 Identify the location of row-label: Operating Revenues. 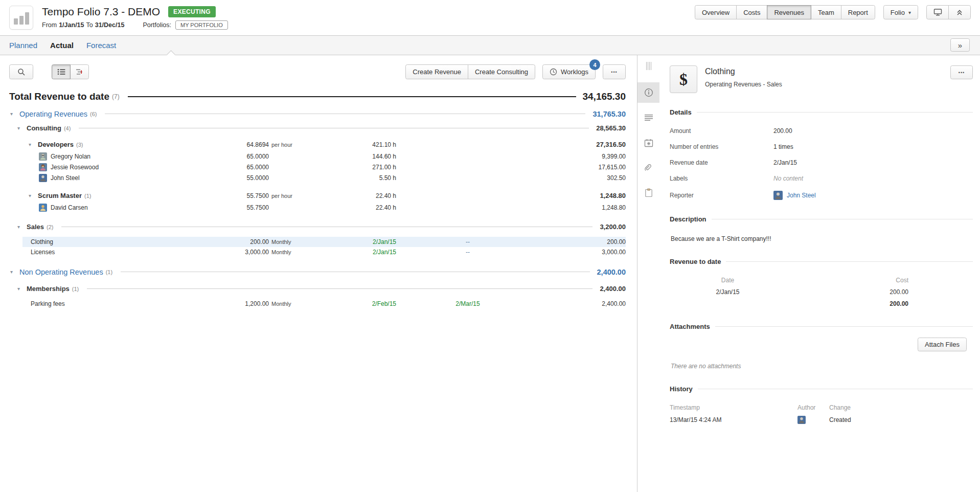
(53, 114).